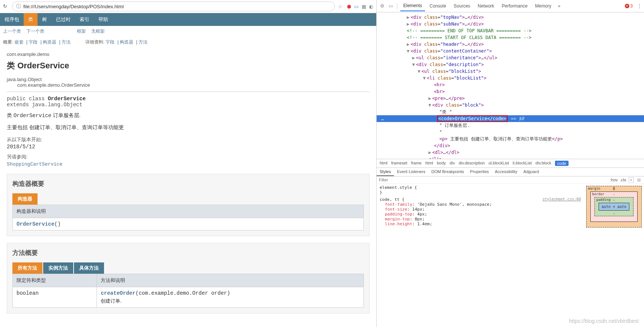 This screenshot has width=644, height=327. Describe the element at coordinates (188, 128) in the screenshot. I see `class-desc-2: 主要包括 创建订单、取消订单、查询订单等功能更` at that location.